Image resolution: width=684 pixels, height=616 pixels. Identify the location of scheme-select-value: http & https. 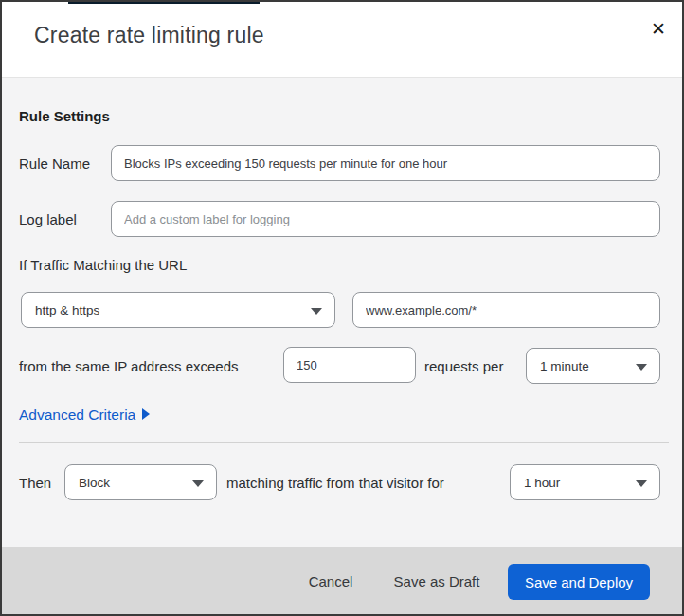
(67, 311).